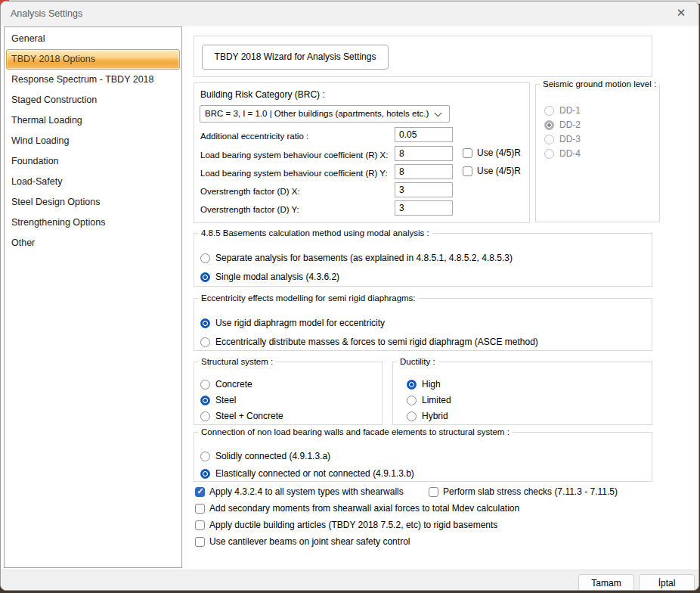  Describe the element at coordinates (307, 473) in the screenshot. I see `radio-elastically-connected: Elastically connected or not connected (…` at that location.